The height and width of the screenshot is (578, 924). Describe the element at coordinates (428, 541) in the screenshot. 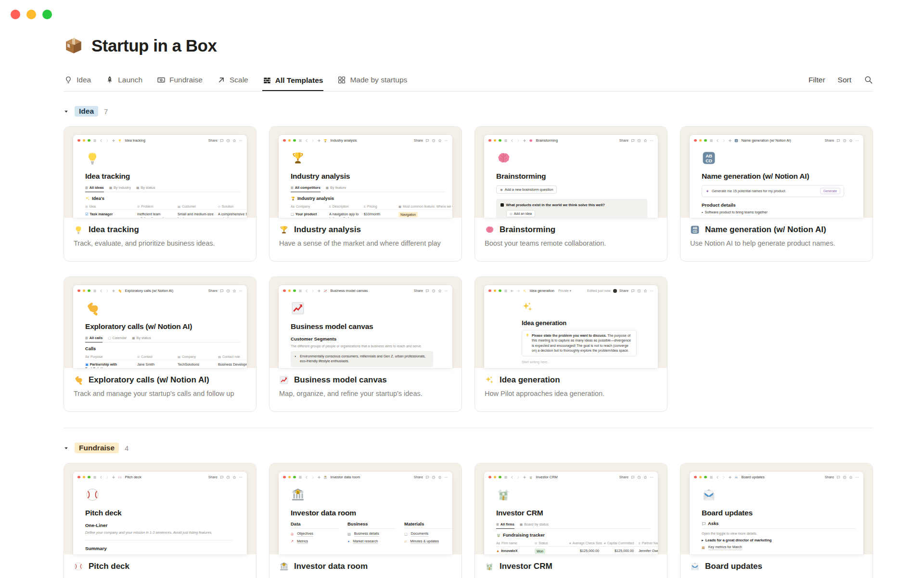

I see `mini-page-link: ▱Minutes & updates` at that location.